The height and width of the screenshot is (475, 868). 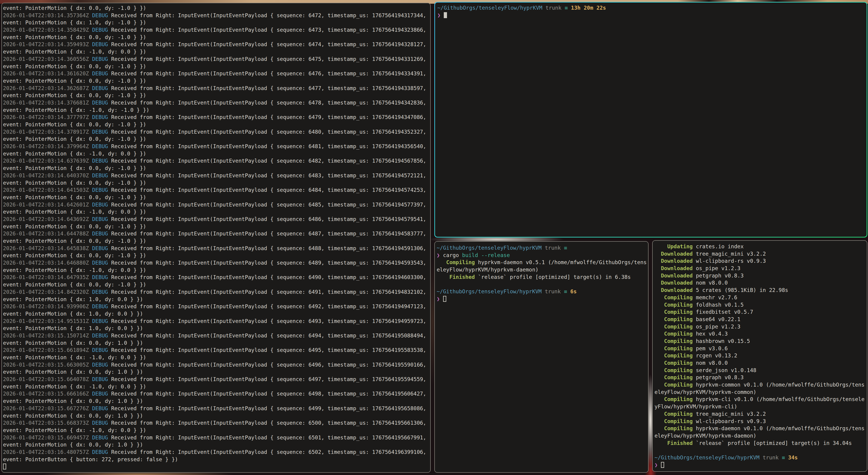 I want to click on terminal-line: 2026-01-04T22:03:14.647935Z DEBUG Receiv…, so click(x=217, y=278).